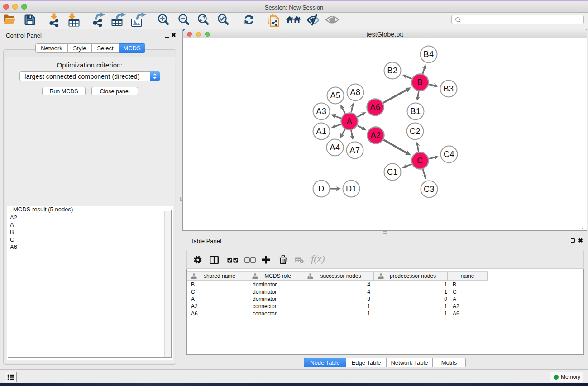 This screenshot has width=588, height=386. What do you see at coordinates (351, 189) in the screenshot?
I see `svg-text: D1` at bounding box center [351, 189].